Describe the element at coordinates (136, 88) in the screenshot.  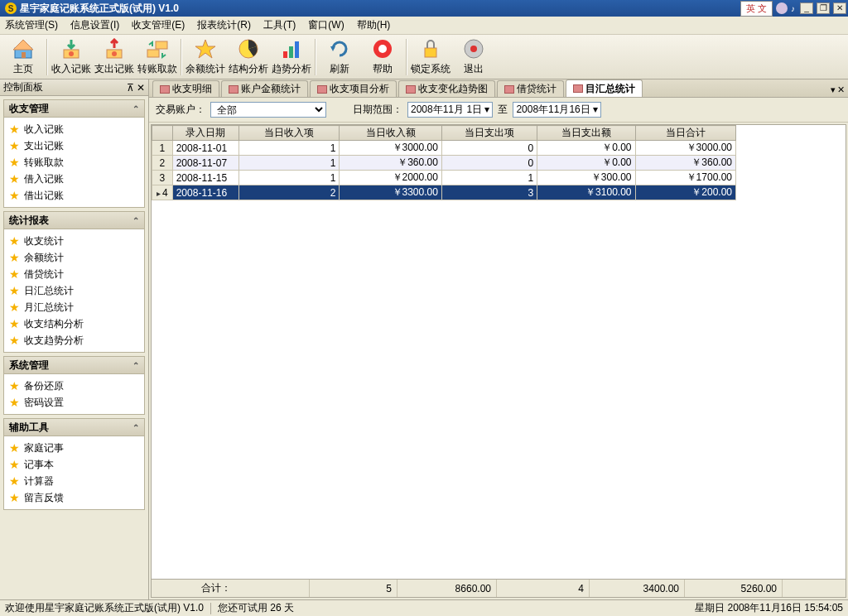
I see `pin-icon: ⊼ ✕` at that location.